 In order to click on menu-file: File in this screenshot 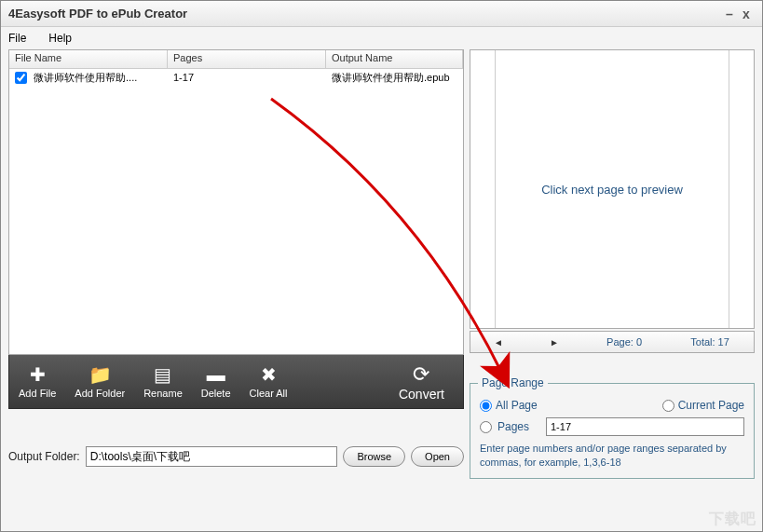, I will do `click(17, 38)`.